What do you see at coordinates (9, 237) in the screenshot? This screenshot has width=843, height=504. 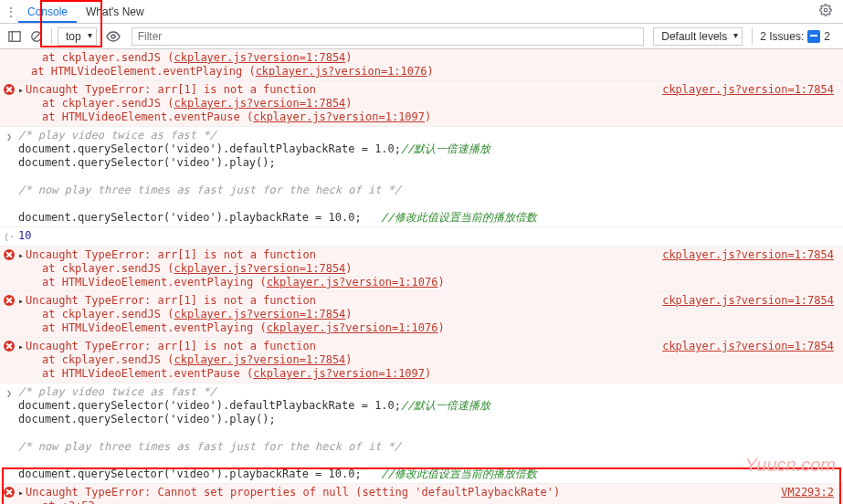 I see `chevron-left-icon: ⟨·` at bounding box center [9, 237].